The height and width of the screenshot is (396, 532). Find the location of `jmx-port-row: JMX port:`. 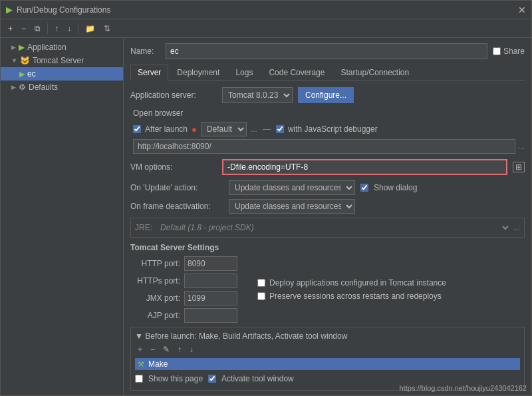

jmx-port-row: JMX port: is located at coordinates (184, 298).